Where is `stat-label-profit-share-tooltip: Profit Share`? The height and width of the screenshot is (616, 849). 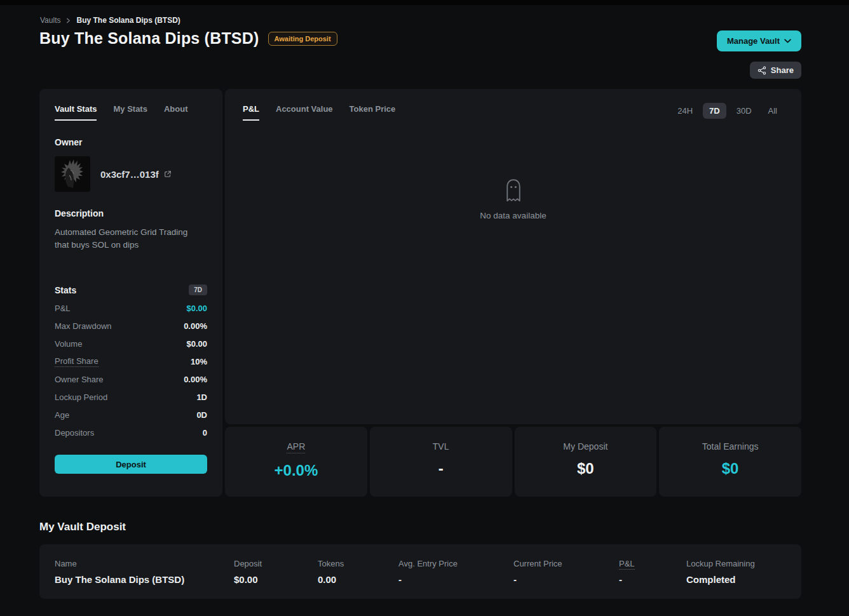 stat-label-profit-share-tooltip: Profit Share is located at coordinates (76, 362).